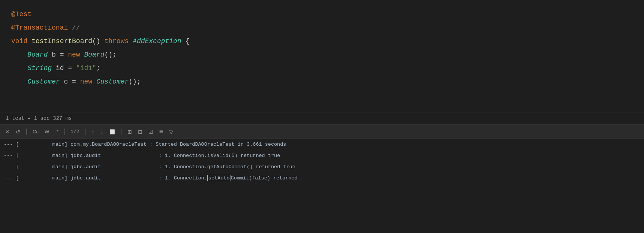 This screenshot has height=233, width=644. I want to click on code-line: Board b = new Board();, so click(322, 55).